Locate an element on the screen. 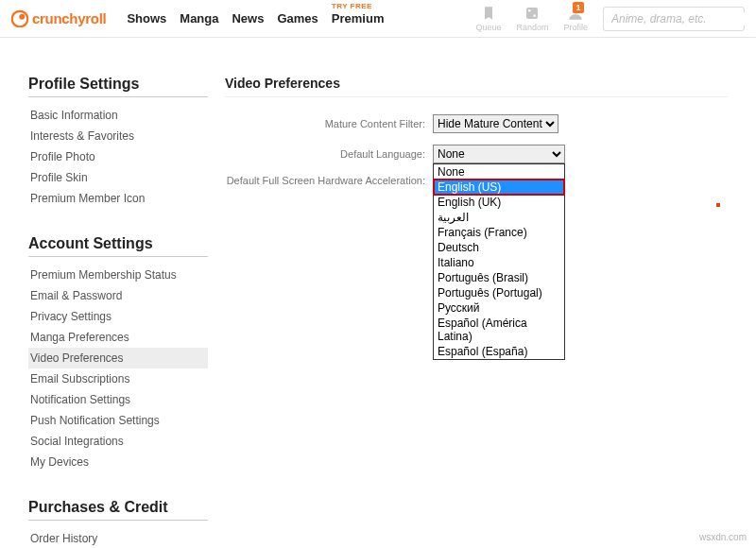 This screenshot has width=756, height=548. side-group-purchases: Purchases & Credit Order History is located at coordinates (118, 523).